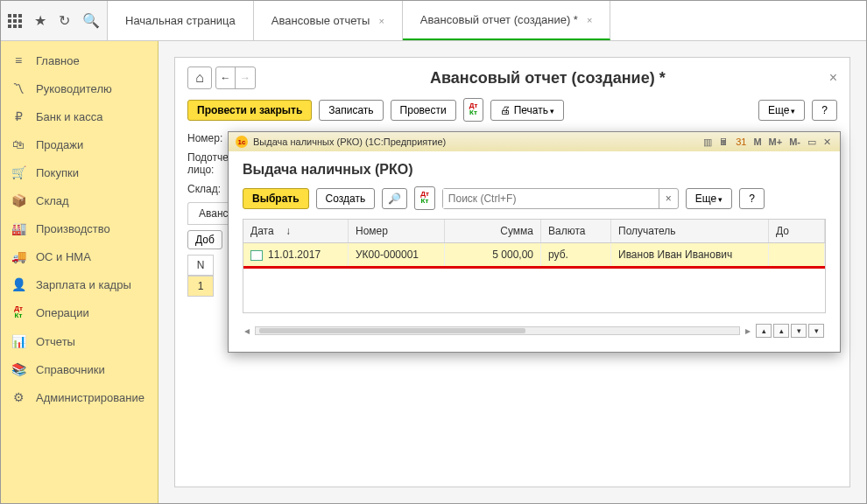  Describe the element at coordinates (534, 331) in the screenshot. I see `modal-scroll: ◂ ▸ ▴ ▴ ▾ ▾` at that location.